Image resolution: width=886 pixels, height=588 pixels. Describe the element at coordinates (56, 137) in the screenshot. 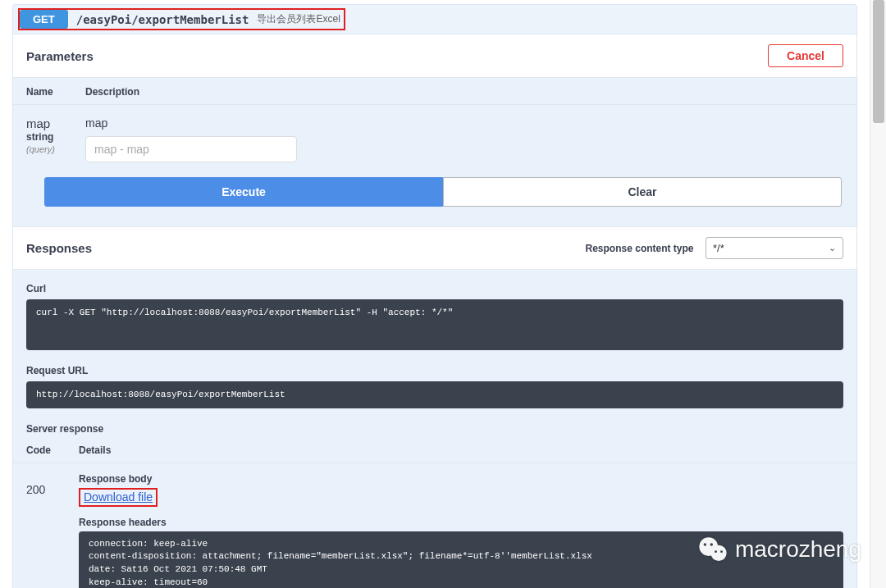

I see `param-type: string` at that location.